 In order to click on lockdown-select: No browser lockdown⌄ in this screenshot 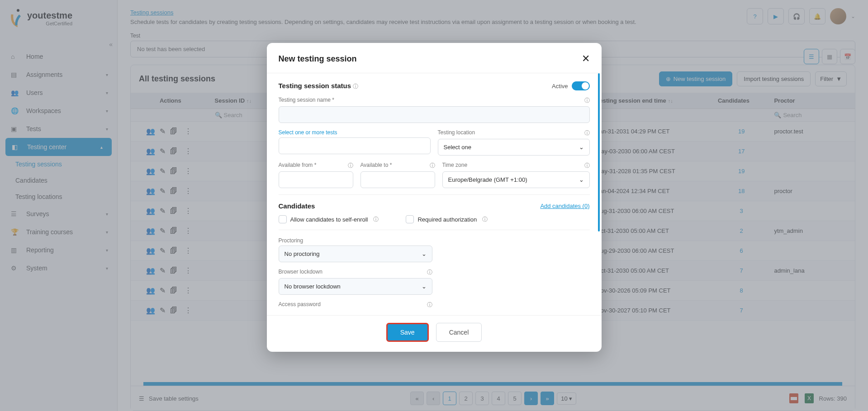, I will do `click(356, 287)`.